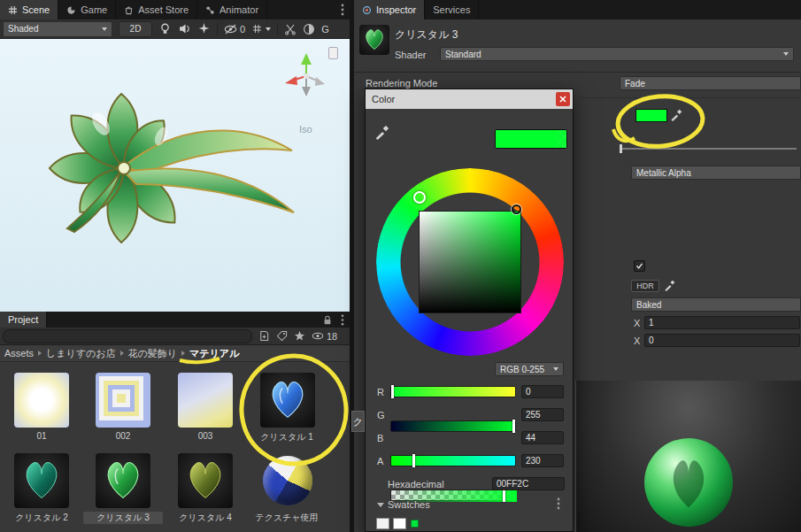  Describe the element at coordinates (543, 437) in the screenshot. I see `blue-value-field: 44` at that location.